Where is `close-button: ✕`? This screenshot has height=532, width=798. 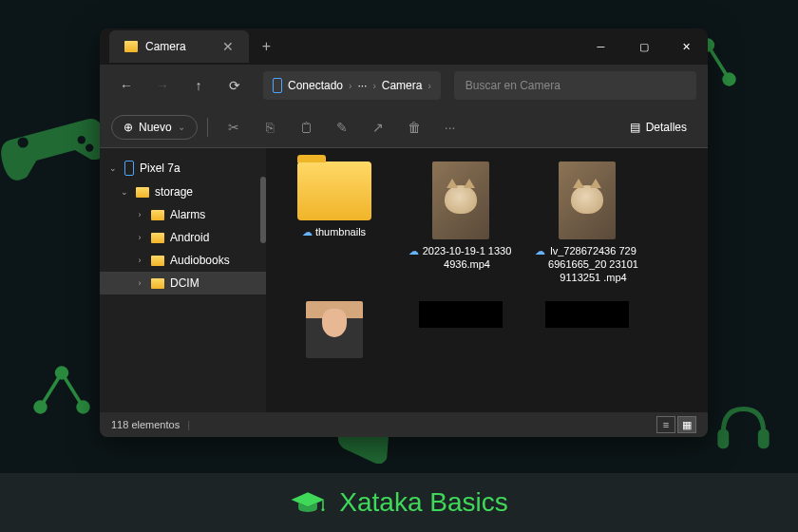
close-button: ✕ is located at coordinates (686, 47).